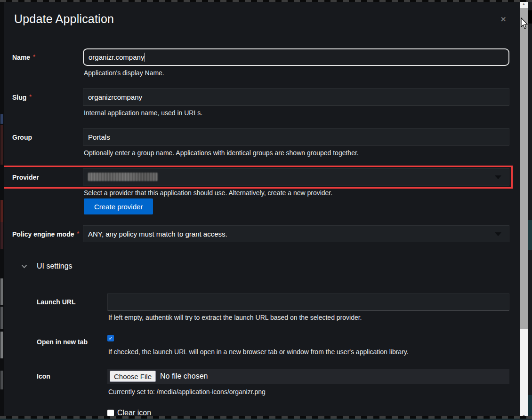 The height and width of the screenshot is (420, 532). I want to click on text-caret, so click(145, 57).